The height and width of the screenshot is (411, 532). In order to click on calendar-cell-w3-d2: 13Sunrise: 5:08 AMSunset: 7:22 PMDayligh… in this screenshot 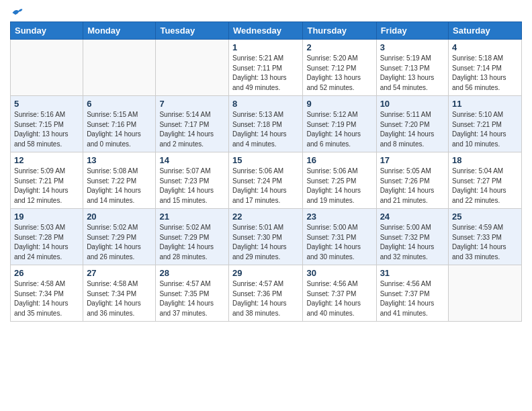, I will do `click(120, 181)`.